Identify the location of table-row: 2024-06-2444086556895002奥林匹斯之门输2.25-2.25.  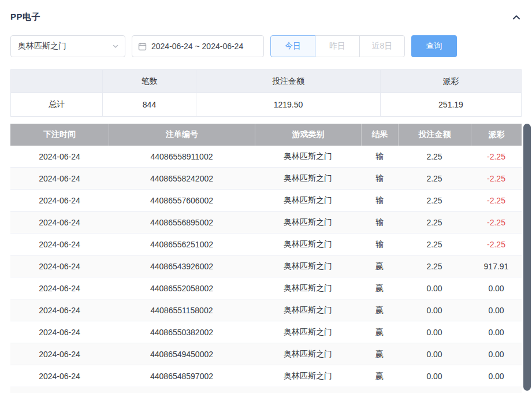
(266, 223).